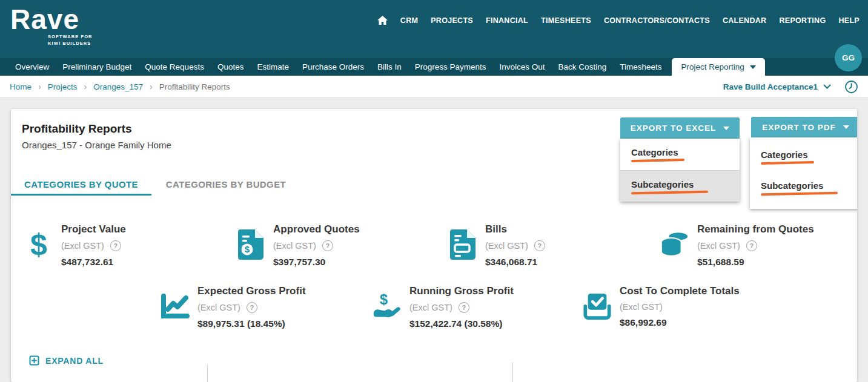 This screenshot has height=382, width=868. I want to click on history-clock-icon, so click(852, 87).